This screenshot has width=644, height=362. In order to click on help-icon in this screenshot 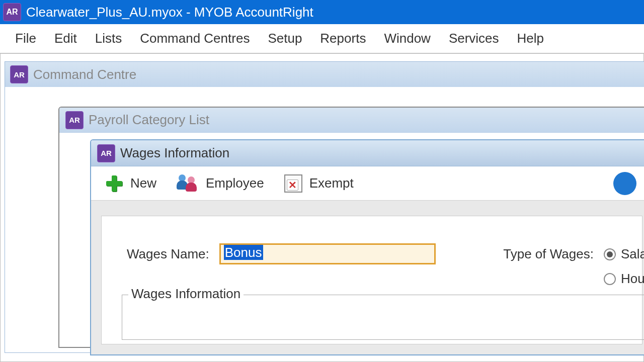, I will do `click(625, 184)`.